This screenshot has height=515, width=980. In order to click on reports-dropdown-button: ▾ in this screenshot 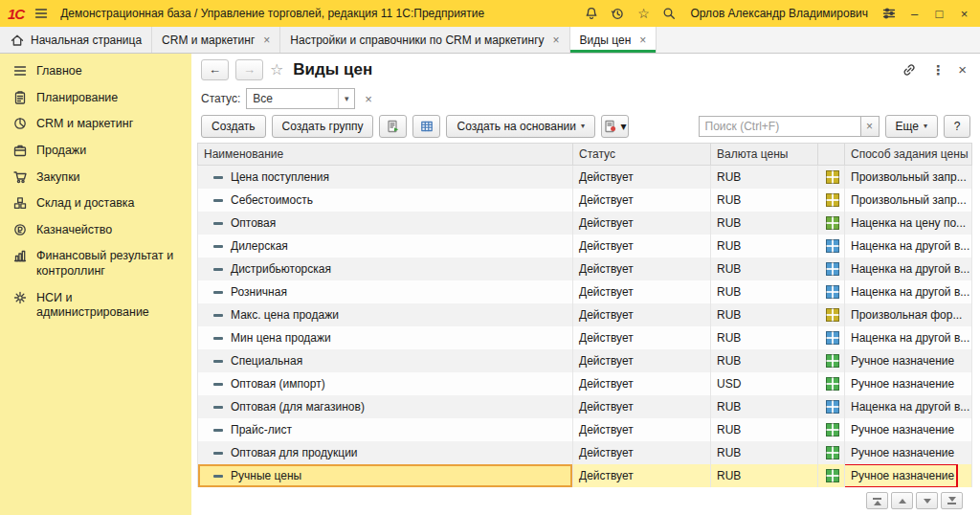, I will do `click(614, 126)`.